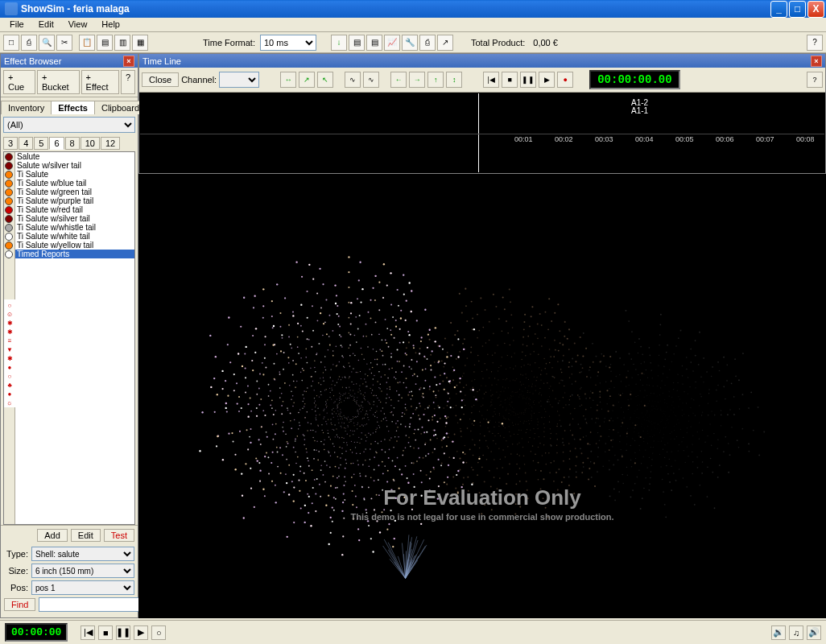 This screenshot has height=644, width=826. I want to click on eb-help-button: ?, so click(128, 82).